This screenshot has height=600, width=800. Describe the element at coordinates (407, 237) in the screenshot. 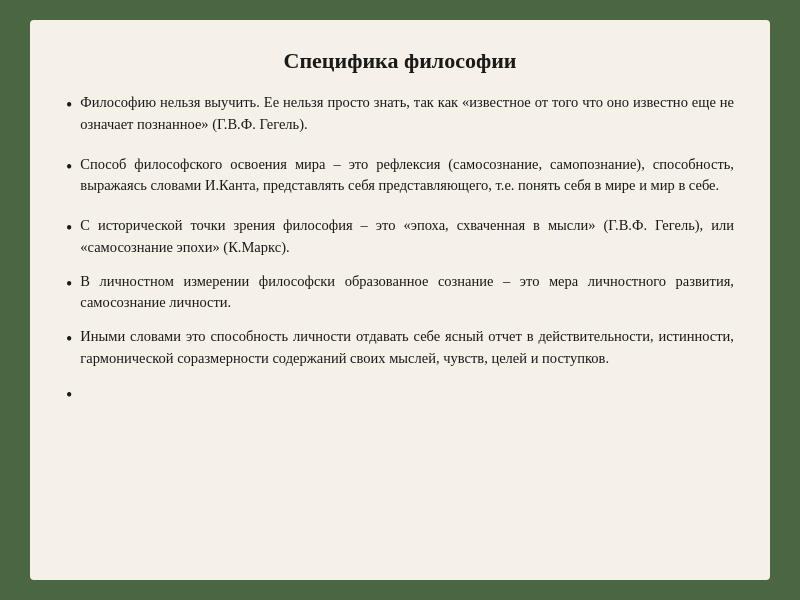

I see `bullet-text: С исторической точки зрения философия – …` at that location.